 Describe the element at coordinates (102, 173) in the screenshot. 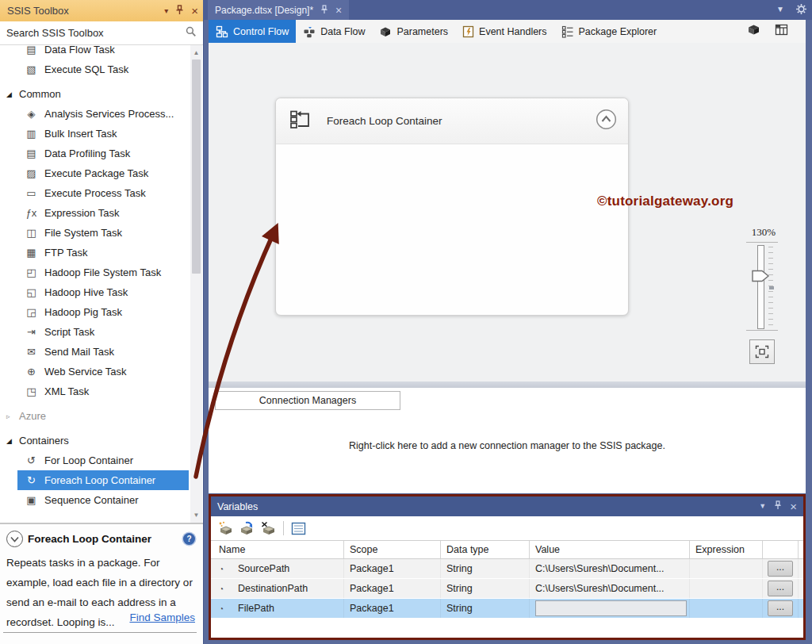

I see `toolbox-item-execute-package-task: ▨Execute Package Task` at that location.